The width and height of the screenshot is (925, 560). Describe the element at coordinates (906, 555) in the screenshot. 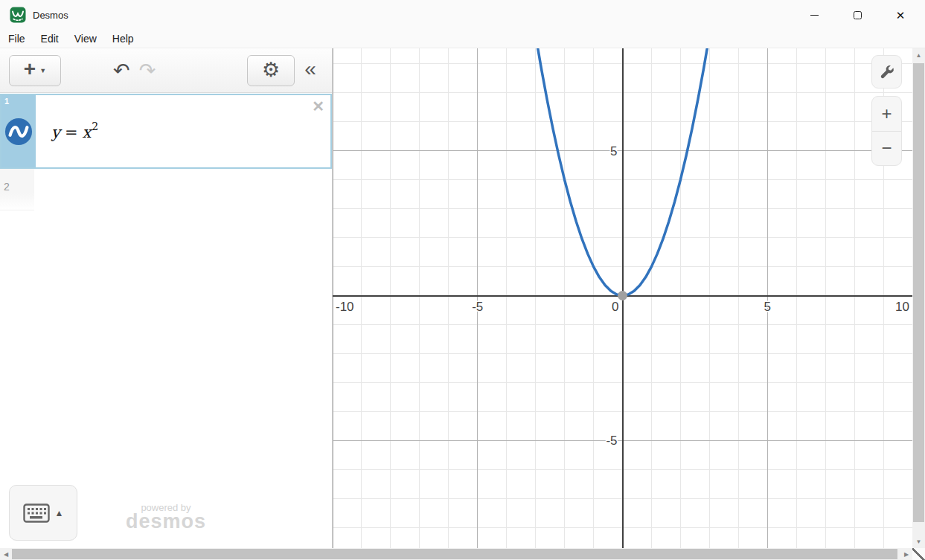

I see `scroll-right-icon: ▶` at that location.